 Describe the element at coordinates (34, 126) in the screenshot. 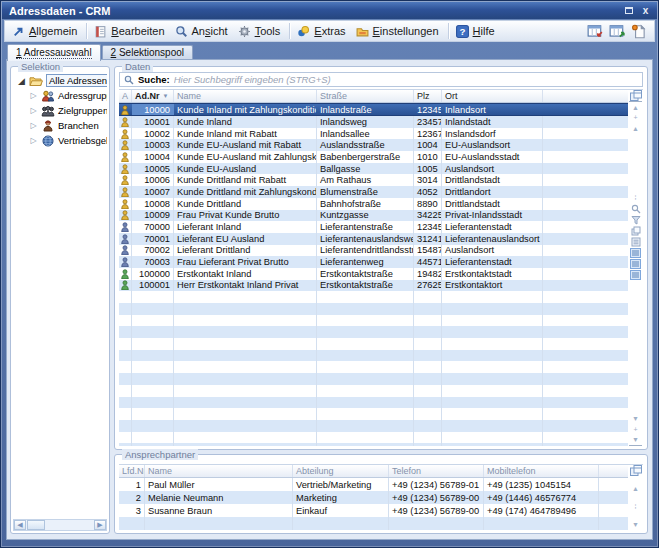

I see `tree-expander-icon: ▷` at that location.